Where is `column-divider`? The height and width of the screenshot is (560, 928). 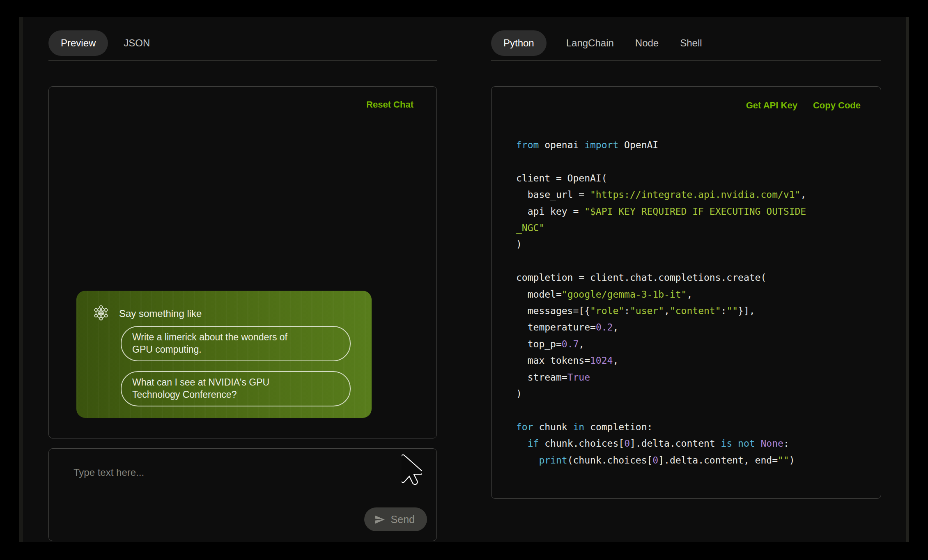 column-divider is located at coordinates (465, 280).